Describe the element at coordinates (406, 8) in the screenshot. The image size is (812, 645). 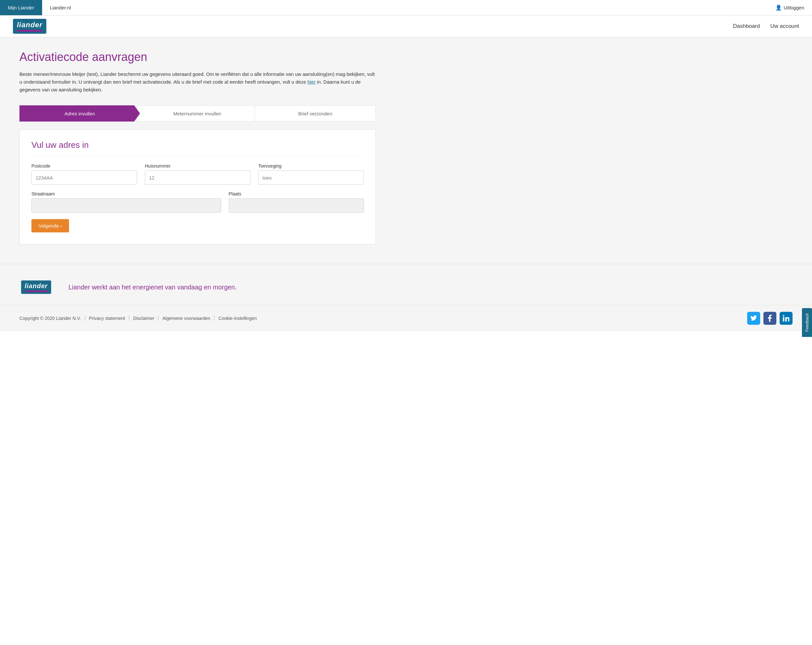
I see `top-nav: Mijn Liander Liander.nl 👤 Uitloggen` at that location.